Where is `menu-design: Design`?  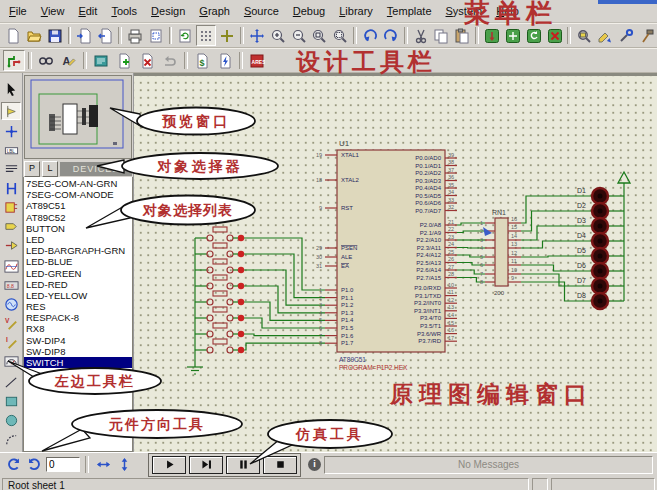 menu-design: Design is located at coordinates (168, 11).